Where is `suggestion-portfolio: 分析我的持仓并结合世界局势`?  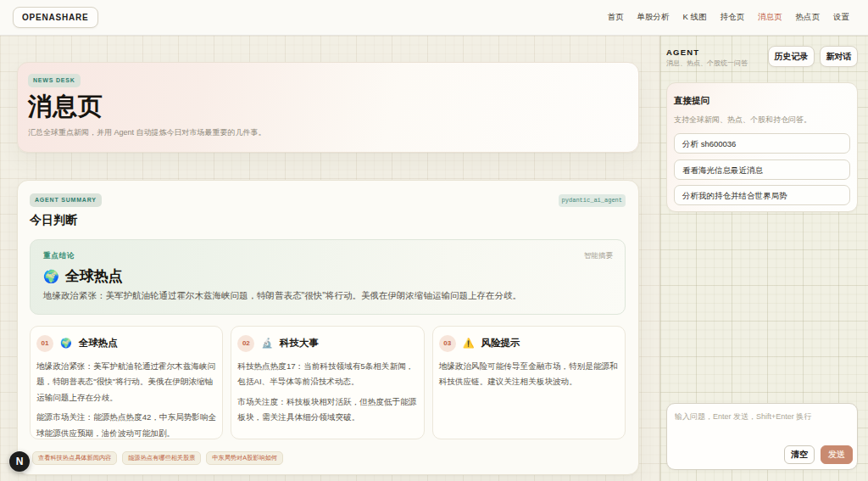
suggestion-portfolio: 分析我的持仓并结合世界局势 is located at coordinates (762, 195).